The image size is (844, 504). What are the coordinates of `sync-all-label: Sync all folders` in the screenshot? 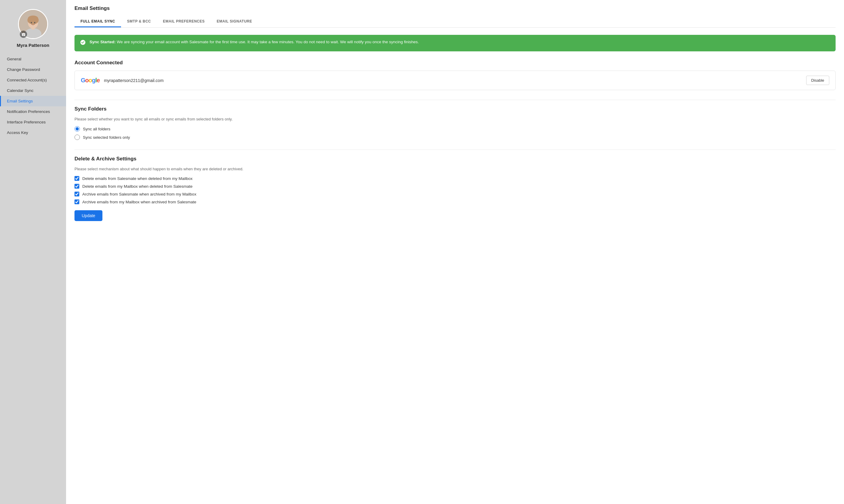 It's located at (96, 129).